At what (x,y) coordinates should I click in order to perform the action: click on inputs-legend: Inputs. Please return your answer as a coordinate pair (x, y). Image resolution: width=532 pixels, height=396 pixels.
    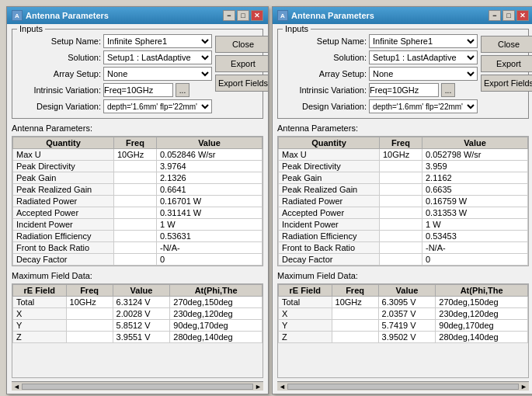
    Looking at the image, I should click on (297, 29).